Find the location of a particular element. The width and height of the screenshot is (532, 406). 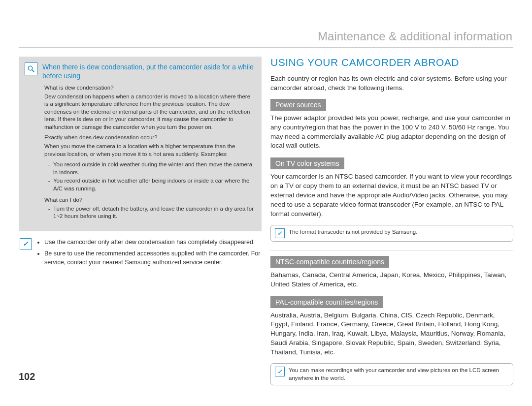

abroad-intro: Each country or region has its own elect… is located at coordinates (392, 84).